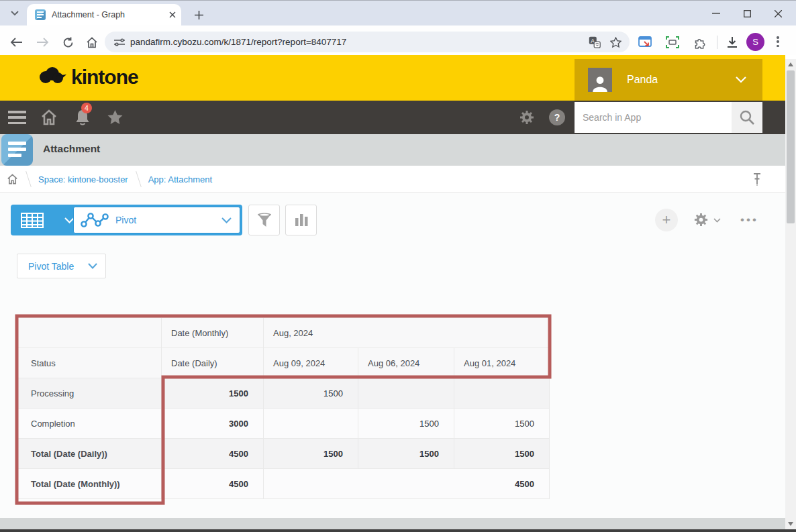 This screenshot has width=796, height=532. I want to click on breadcrumb-separator, so click(136, 179).